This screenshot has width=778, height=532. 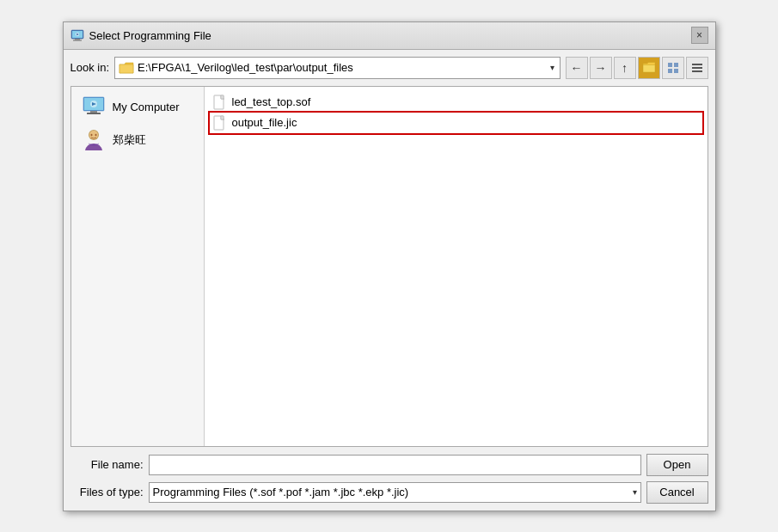 What do you see at coordinates (677, 465) in the screenshot?
I see `open-button: Open` at bounding box center [677, 465].